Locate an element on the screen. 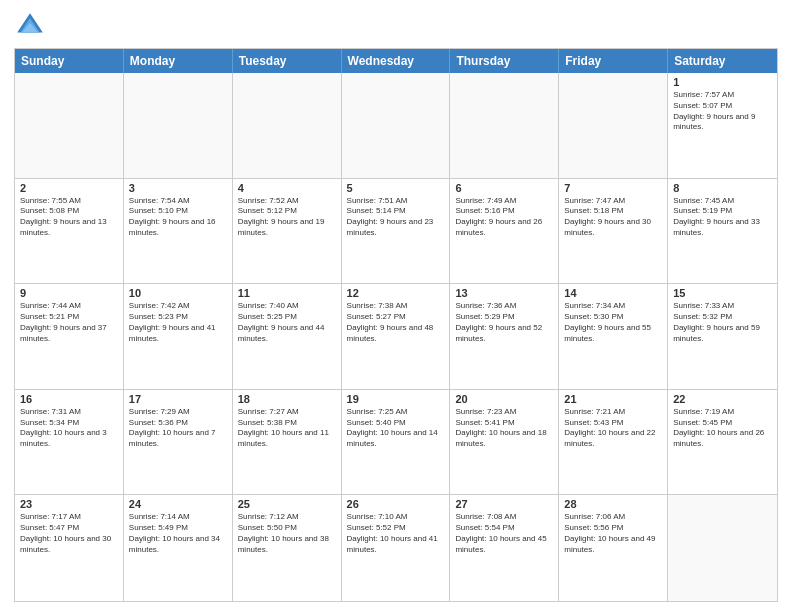  day-info: Sunrise: 7:36 AM Sunset: 5:29 PM Dayligh… is located at coordinates (504, 322).